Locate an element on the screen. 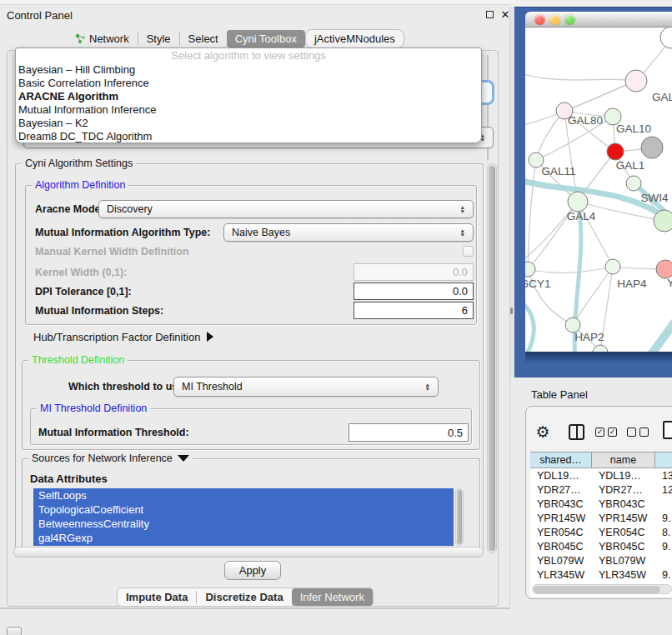  table-panel-title: Table Panel is located at coordinates (559, 394).